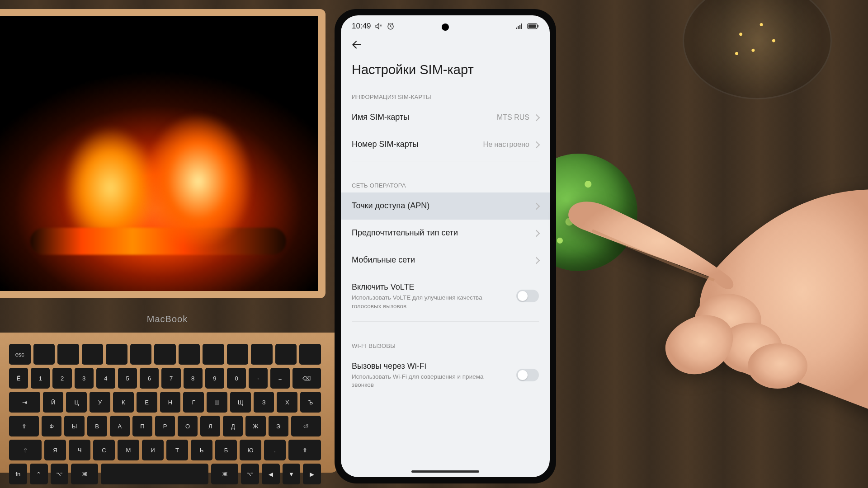 The image size is (868, 488). I want to click on signal-icon, so click(519, 26).